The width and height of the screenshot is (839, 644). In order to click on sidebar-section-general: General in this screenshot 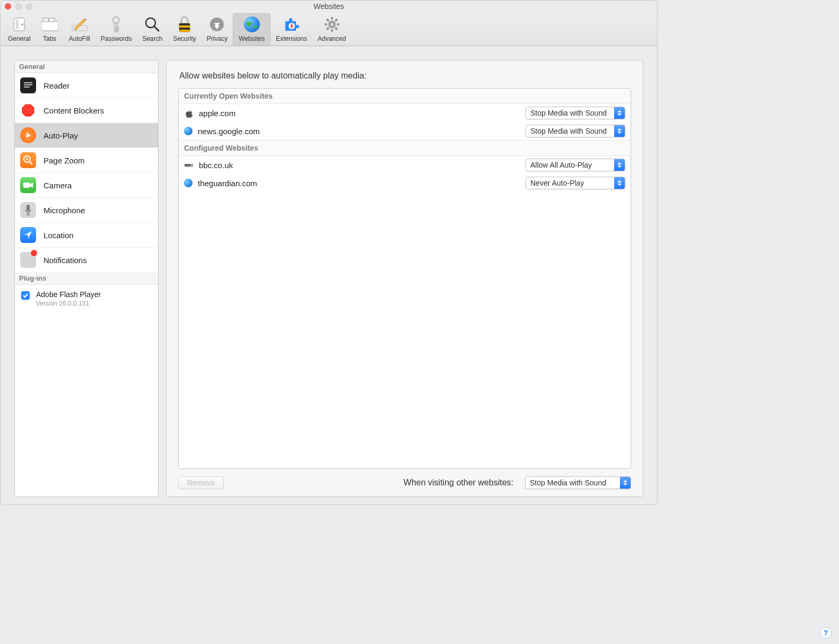, I will do `click(86, 67)`.